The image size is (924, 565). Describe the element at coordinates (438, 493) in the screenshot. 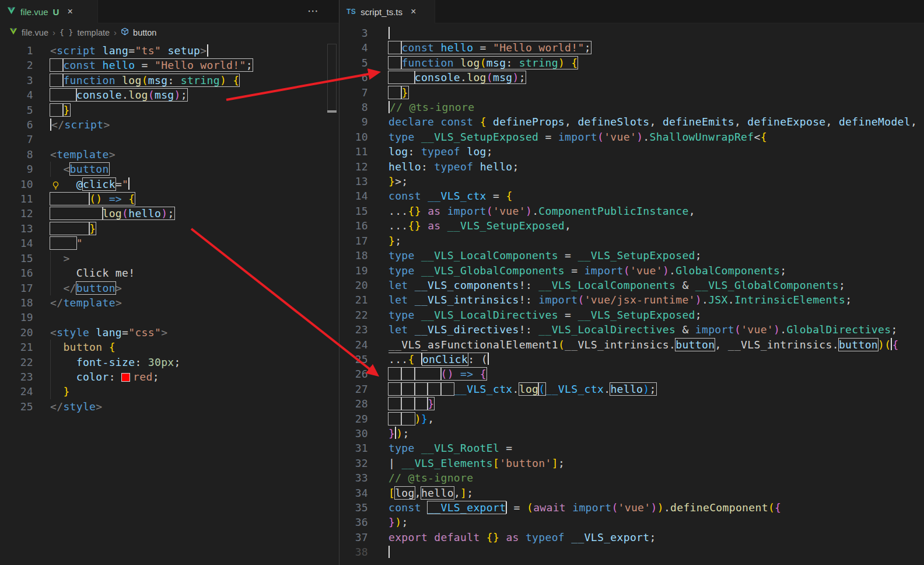

I see `mapping-box: hello` at that location.